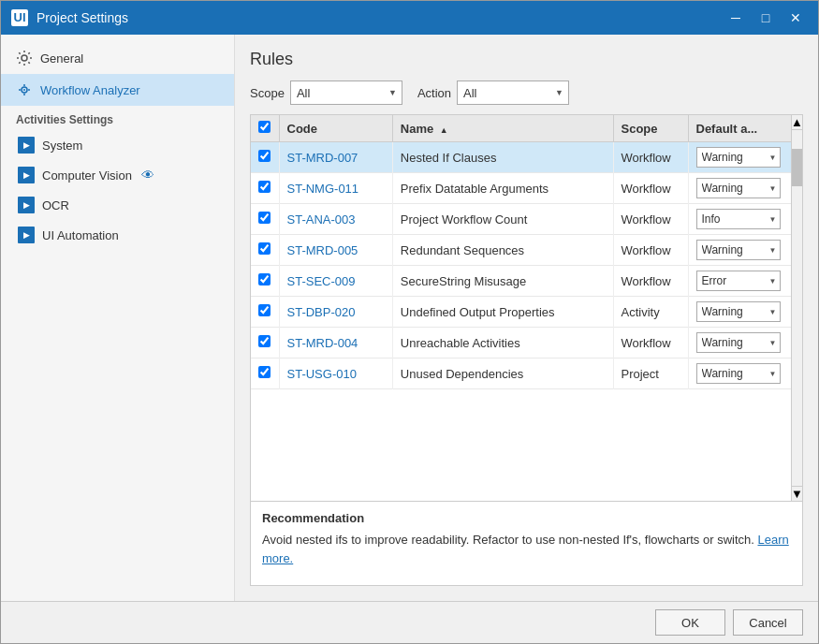 The height and width of the screenshot is (644, 819). I want to click on table-row: ST-SEC-009 SecureString Misusage Workflo…, so click(520, 281).